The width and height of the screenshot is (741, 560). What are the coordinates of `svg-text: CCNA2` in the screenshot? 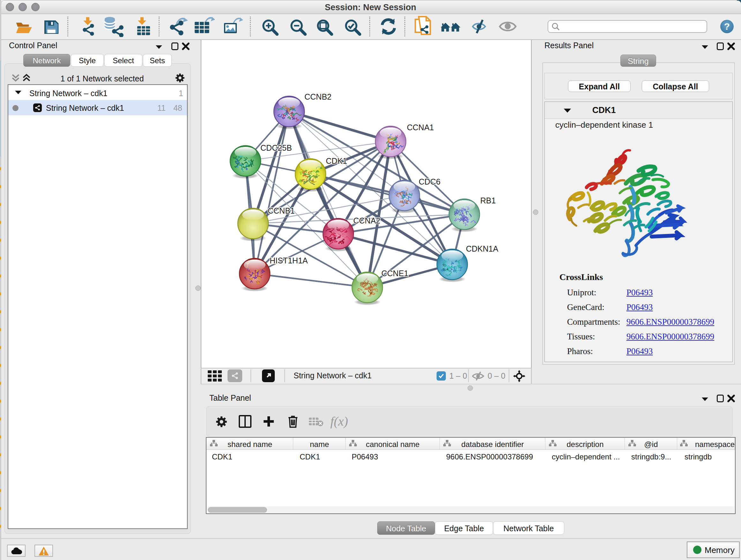 It's located at (367, 221).